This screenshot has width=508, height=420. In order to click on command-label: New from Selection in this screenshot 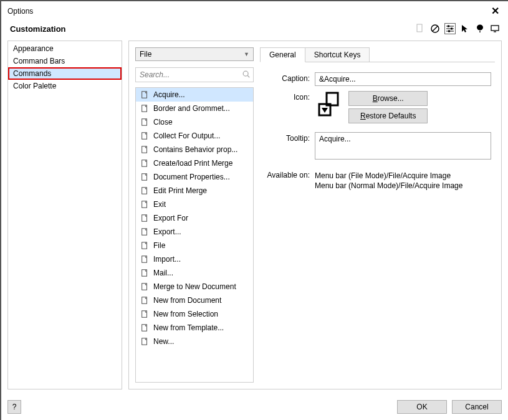, I will do `click(186, 314)`.